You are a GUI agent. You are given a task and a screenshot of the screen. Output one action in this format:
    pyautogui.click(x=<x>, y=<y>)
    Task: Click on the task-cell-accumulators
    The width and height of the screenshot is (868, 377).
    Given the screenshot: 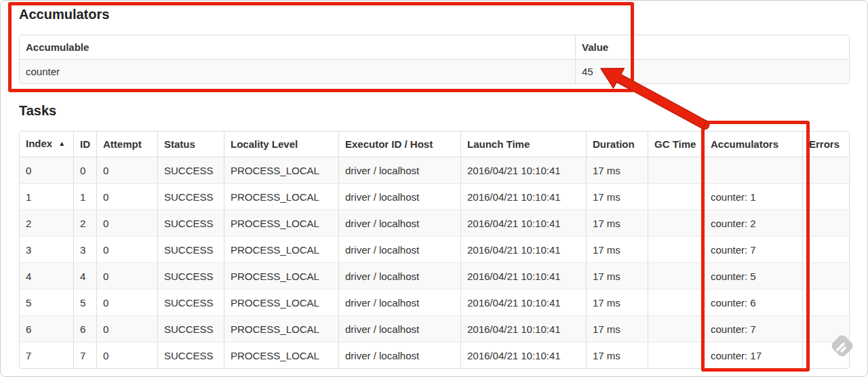 What is the action you would take?
    pyautogui.click(x=754, y=171)
    